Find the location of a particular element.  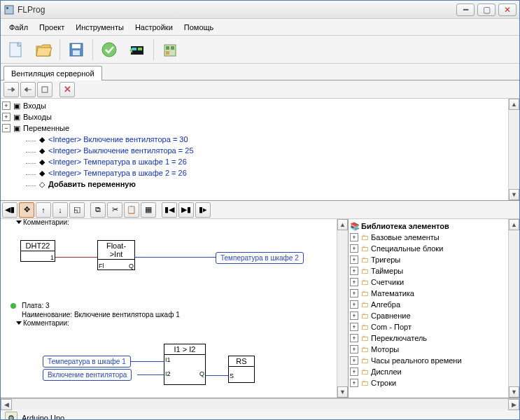

collapse-icon: − is located at coordinates (6, 128).